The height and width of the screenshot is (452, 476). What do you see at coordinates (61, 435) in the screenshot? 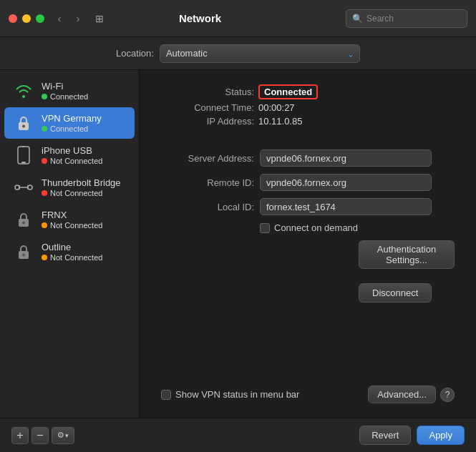
I see `gear-icon: ⚙` at bounding box center [61, 435].